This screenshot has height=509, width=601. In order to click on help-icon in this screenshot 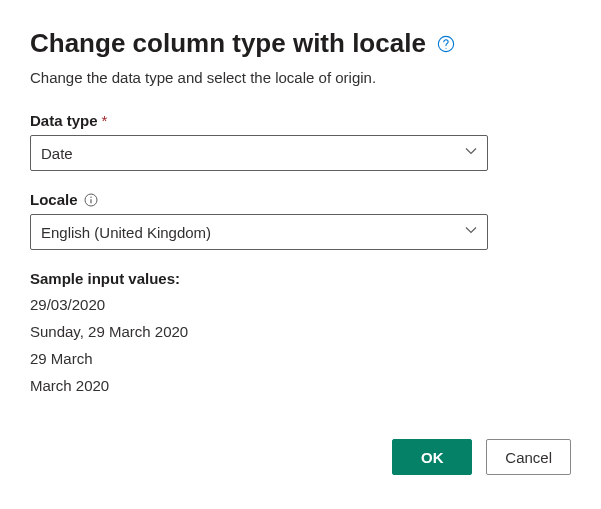, I will do `click(446, 44)`.